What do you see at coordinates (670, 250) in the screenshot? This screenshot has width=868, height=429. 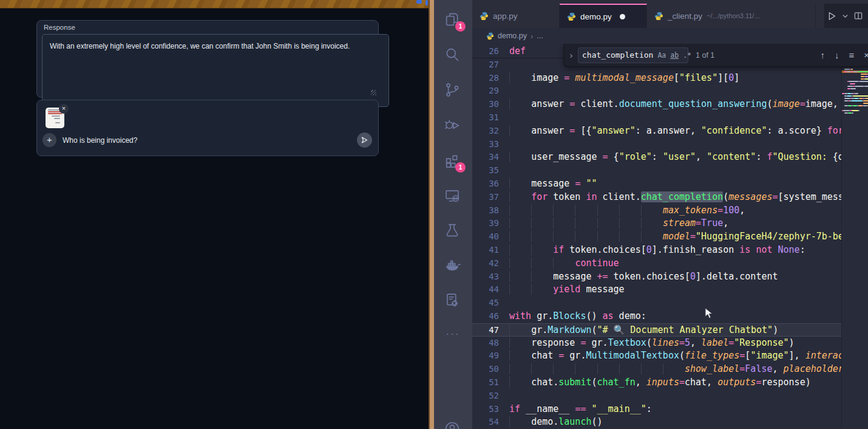 I see `code-line: 41 if token.choices[0].finish_reason is …` at bounding box center [670, 250].